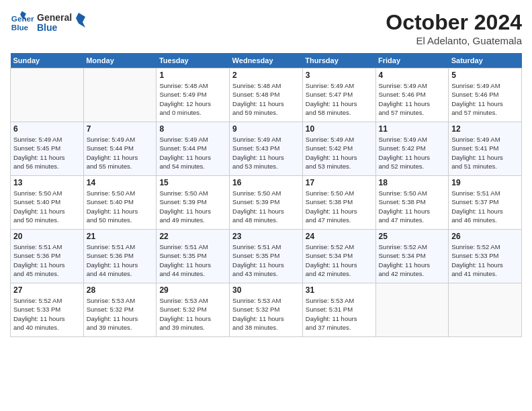 This screenshot has width=532, height=411. What do you see at coordinates (193, 60) in the screenshot?
I see `weekday-header-tuesday: Tuesday` at bounding box center [193, 60].